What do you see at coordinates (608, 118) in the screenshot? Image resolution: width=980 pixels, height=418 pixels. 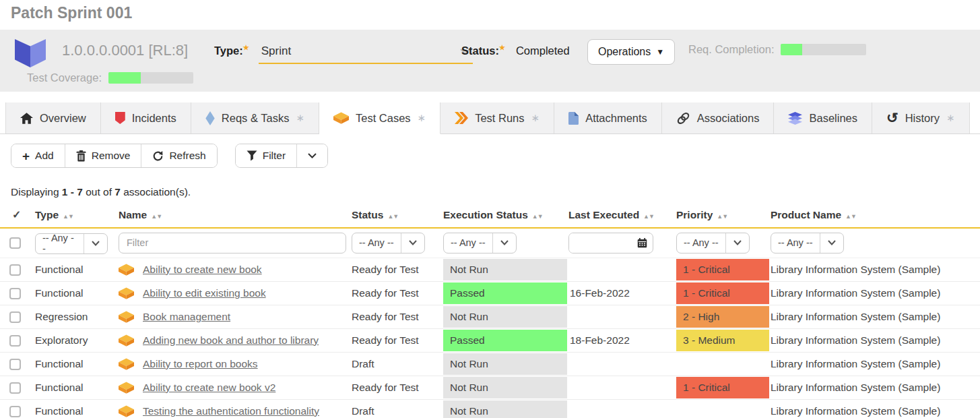 I see `tab-attachments: Attachments` at bounding box center [608, 118].